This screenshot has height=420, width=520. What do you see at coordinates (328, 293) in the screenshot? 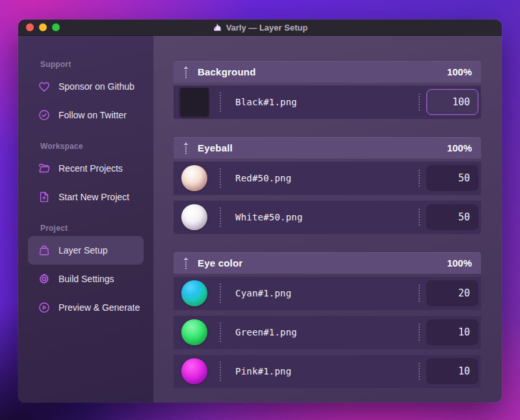
I see `layer-row-cyan: Cyan#1.png` at bounding box center [328, 293].